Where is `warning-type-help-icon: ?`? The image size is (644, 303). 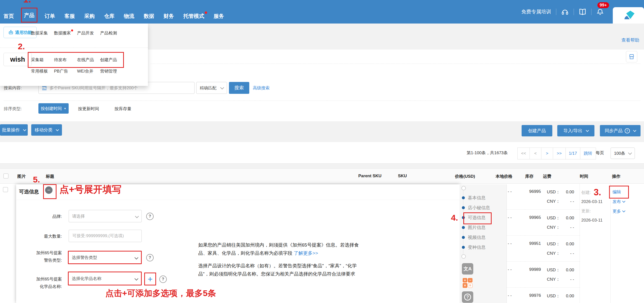
warning-type-help-icon: ? is located at coordinates (150, 258).